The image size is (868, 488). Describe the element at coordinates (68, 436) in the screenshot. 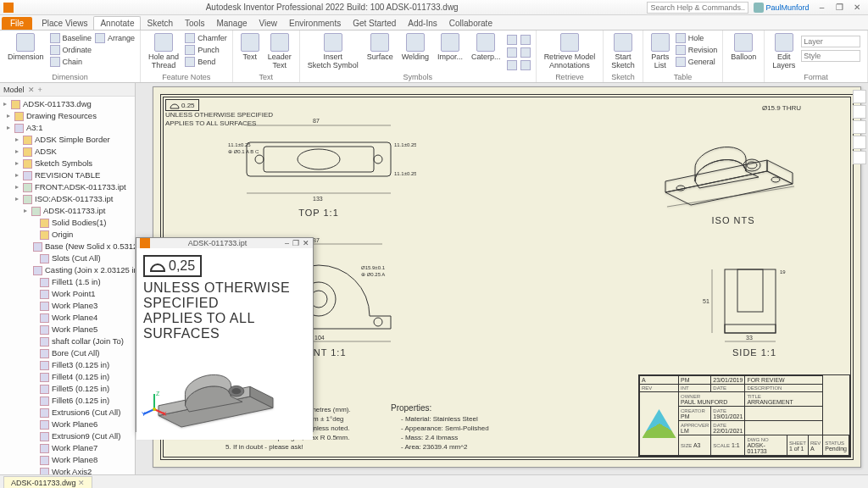

I see `tree-node: Extrusion9 (Cut All)` at that location.